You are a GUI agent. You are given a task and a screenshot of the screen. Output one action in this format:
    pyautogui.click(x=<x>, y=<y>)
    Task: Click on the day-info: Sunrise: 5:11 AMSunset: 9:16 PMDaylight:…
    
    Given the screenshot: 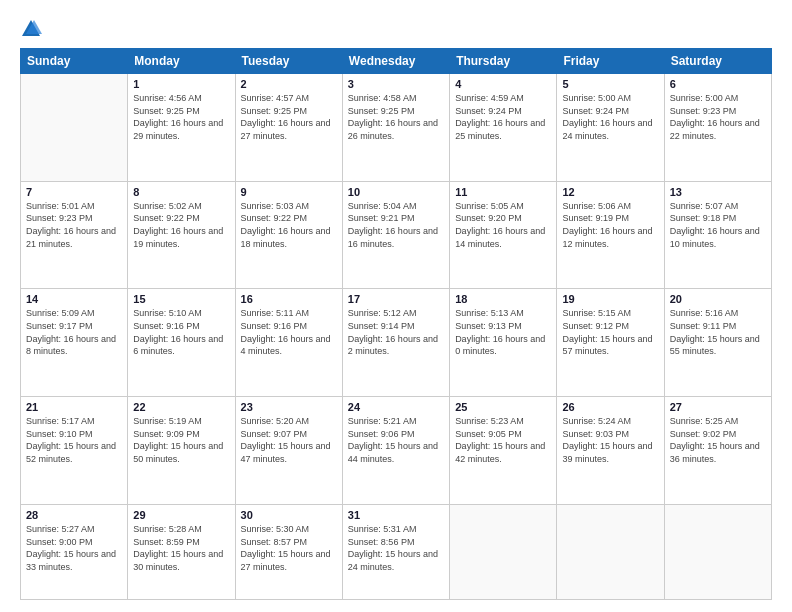 What is the action you would take?
    pyautogui.click(x=289, y=332)
    